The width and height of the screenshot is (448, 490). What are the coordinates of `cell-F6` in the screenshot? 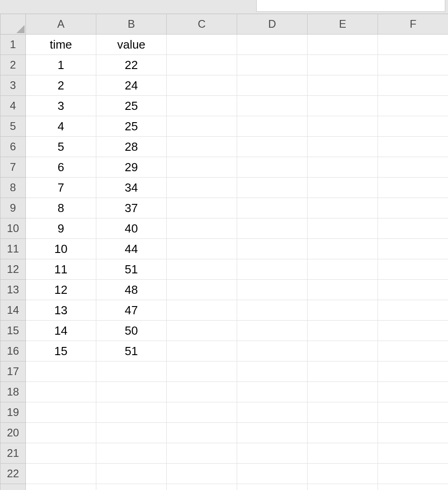 It's located at (413, 147).